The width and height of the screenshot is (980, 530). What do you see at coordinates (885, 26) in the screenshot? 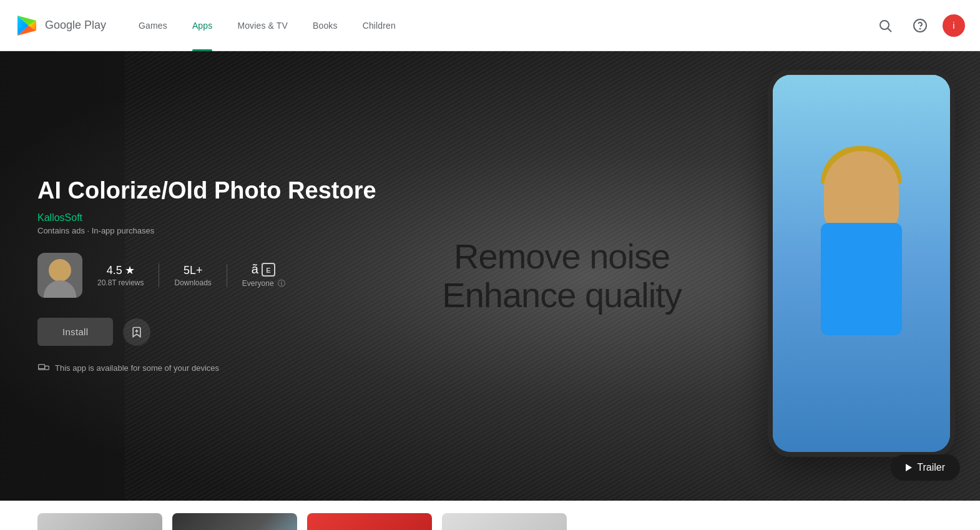
I see `search-button` at bounding box center [885, 26].